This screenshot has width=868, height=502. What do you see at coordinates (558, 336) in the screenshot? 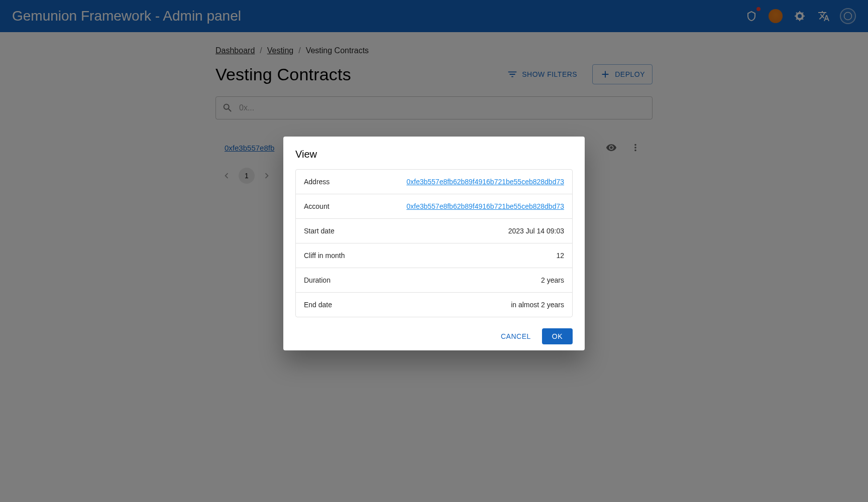
I see `ok-button: OK` at bounding box center [558, 336].